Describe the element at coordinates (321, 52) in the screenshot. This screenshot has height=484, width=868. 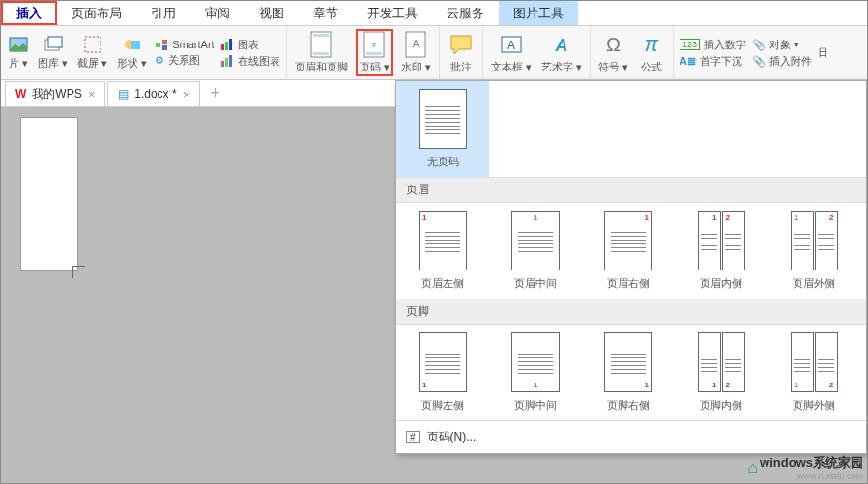
I see `headerfooter-button: 页眉和页脚` at that location.